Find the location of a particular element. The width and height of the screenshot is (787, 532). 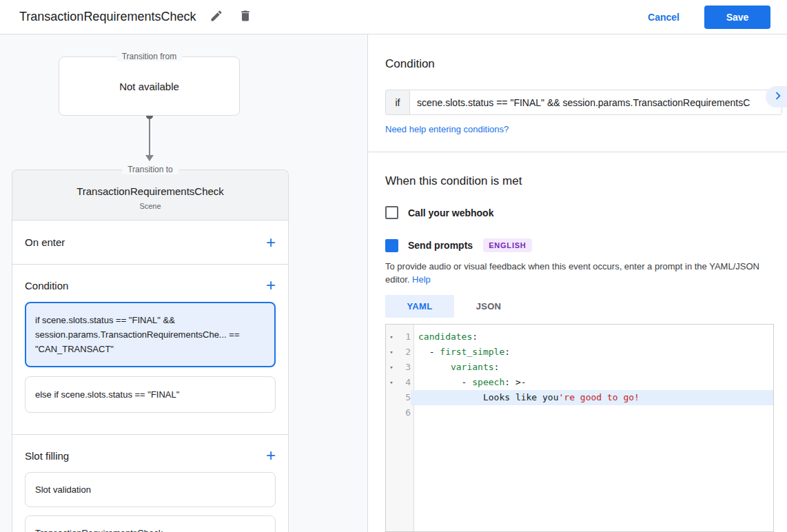

code-line: ▾4 - speech: >- is located at coordinates (580, 382).